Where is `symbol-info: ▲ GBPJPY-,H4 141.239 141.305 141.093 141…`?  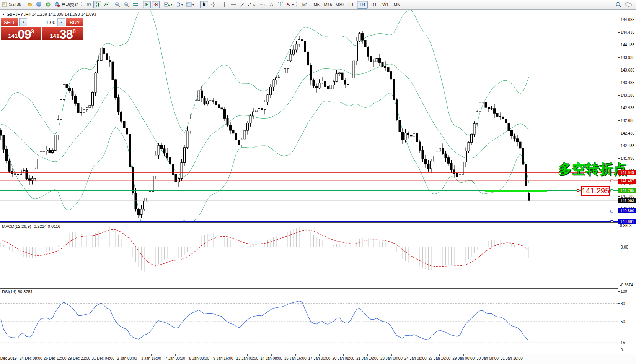 symbol-info: ▲ GBPJPY-,H4 141.239 141.305 141.093 141… is located at coordinates (49, 14).